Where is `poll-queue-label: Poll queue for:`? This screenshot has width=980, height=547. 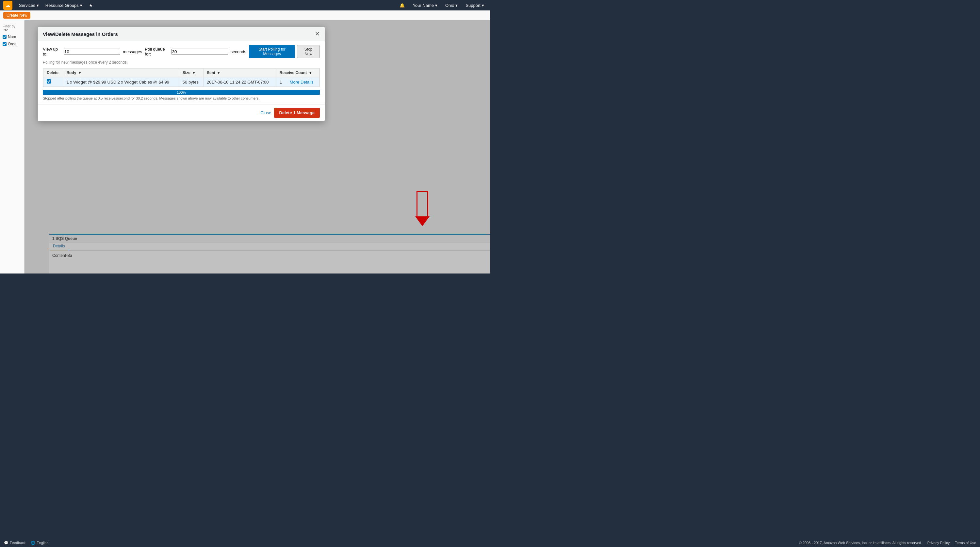
poll-queue-label: Poll queue for: is located at coordinates (157, 52).